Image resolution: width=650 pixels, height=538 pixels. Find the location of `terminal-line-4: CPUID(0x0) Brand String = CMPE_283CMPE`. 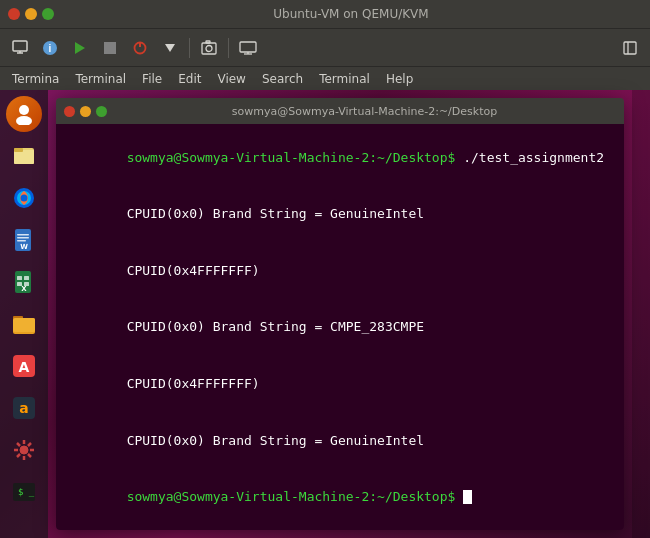

terminal-line-4: CPUID(0x0) Brand String = CMPE_283CMPE is located at coordinates (340, 328).